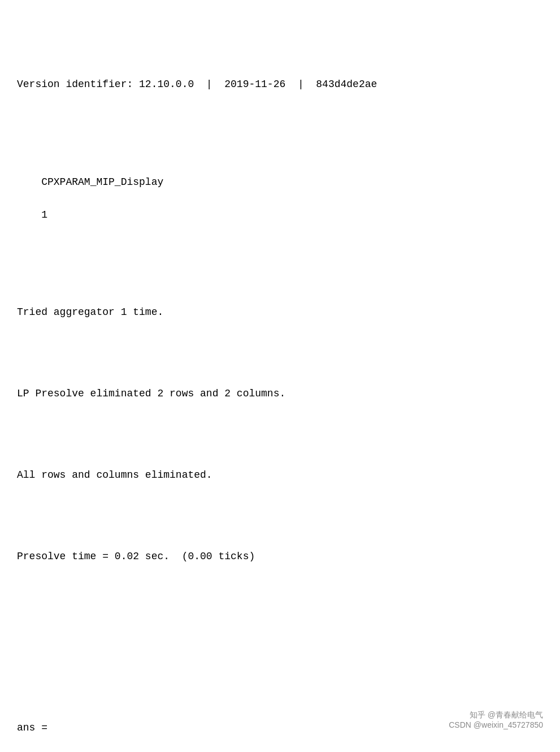 The width and height of the screenshot is (560, 752). What do you see at coordinates (280, 394) in the screenshot?
I see `lp-presolve-line: LP Presolve eliminated 2 rows and 2 colu…` at bounding box center [280, 394].